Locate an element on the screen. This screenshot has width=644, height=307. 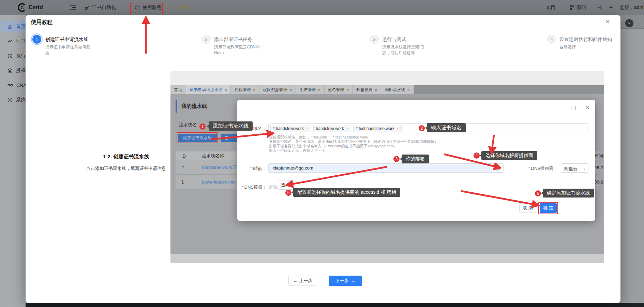
tutorial-close-button is located at coordinates (608, 22).